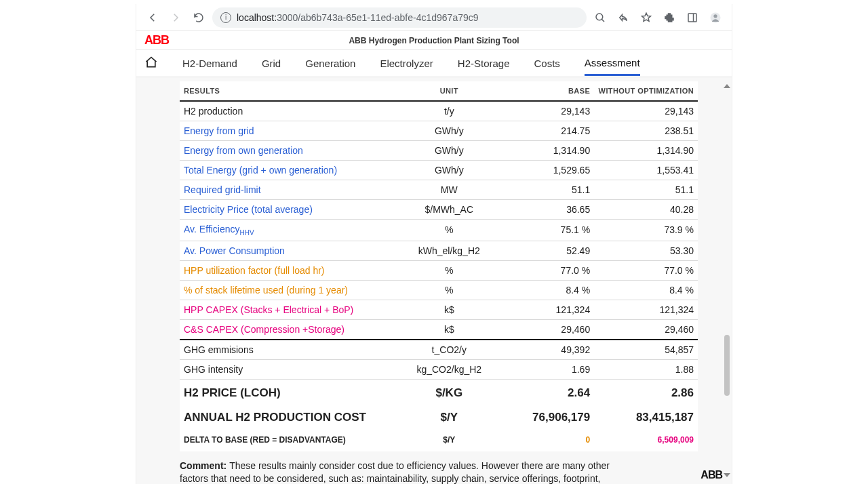 Image resolution: width=868 pixels, height=488 pixels. Describe the element at coordinates (439, 329) in the screenshot. I see `table-row: C&S CAPEX (Compression +Storage)k$29,460…` at that location.